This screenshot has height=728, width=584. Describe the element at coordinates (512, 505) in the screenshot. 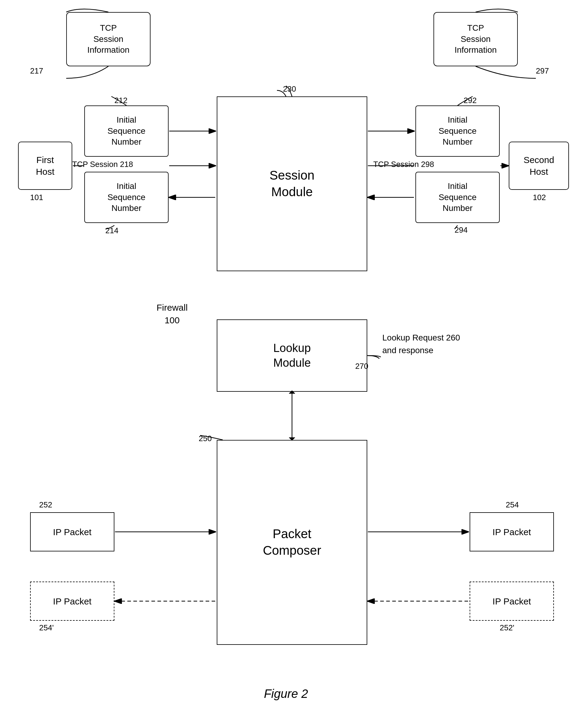

I see `label-254: 254` at that location.